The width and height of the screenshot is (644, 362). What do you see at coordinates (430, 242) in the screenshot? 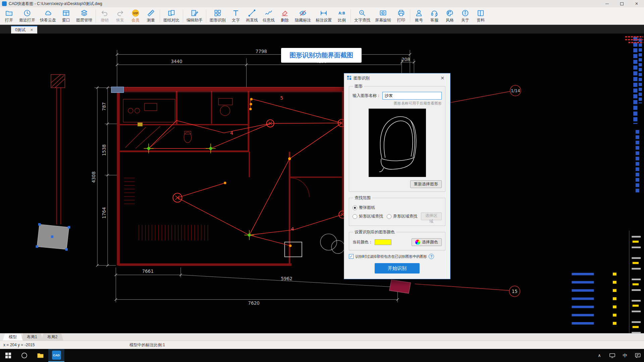
I see `choose-color-label: 选择颜色` at bounding box center [430, 242].